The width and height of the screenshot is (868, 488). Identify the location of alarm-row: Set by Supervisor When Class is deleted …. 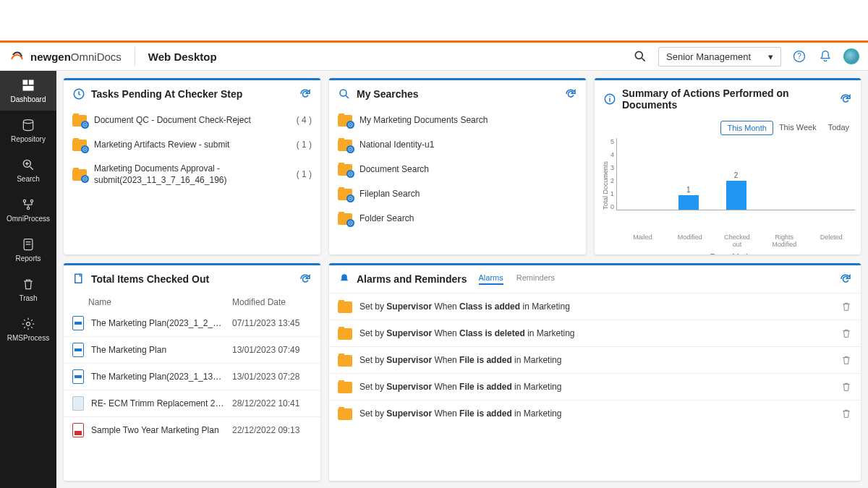
(595, 333).